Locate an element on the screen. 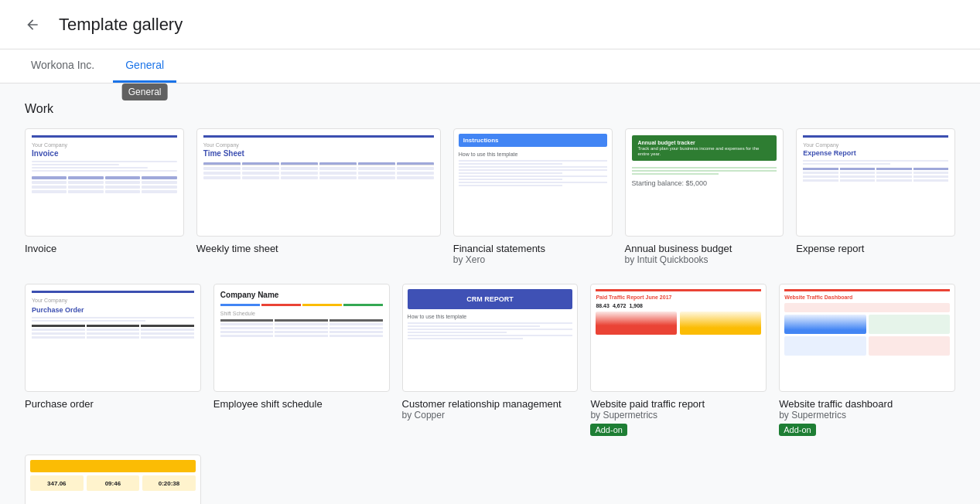 Image resolution: width=980 pixels, height=504 pixels. template-name-shift: Employee shift schedule is located at coordinates (302, 404).